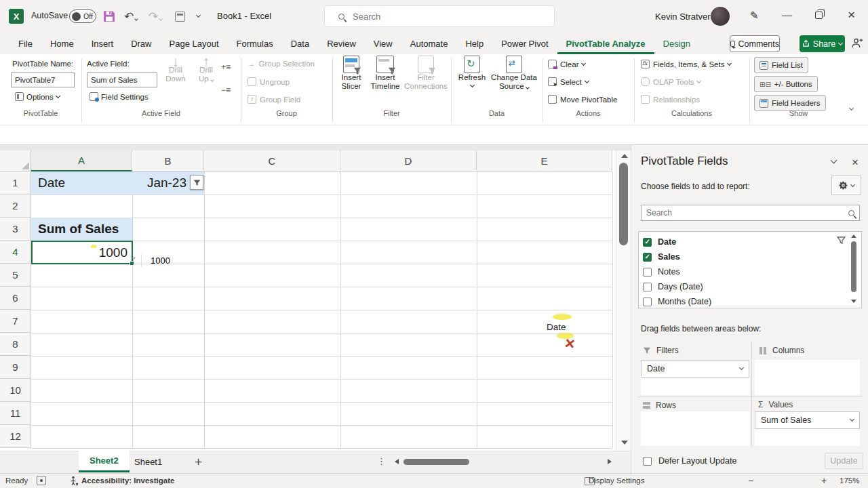  Describe the element at coordinates (82, 252) in the screenshot. I see `cell-a4-selected: 1000` at that location.